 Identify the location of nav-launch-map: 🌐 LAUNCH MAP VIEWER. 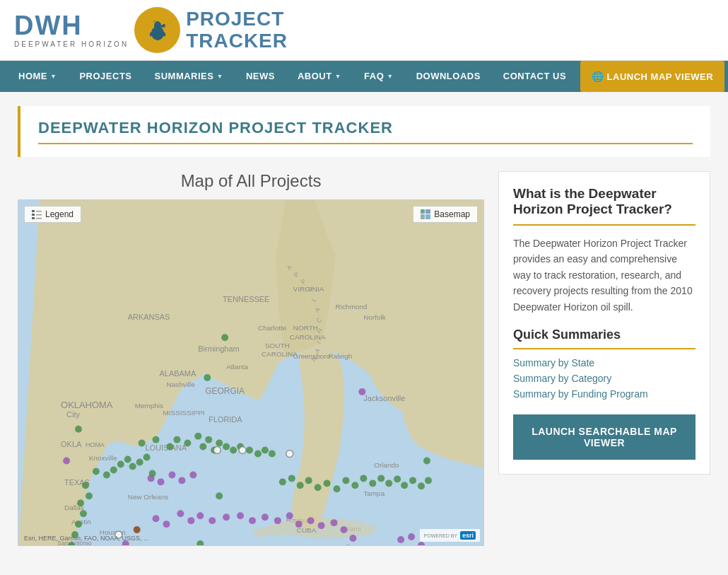
(652, 76).